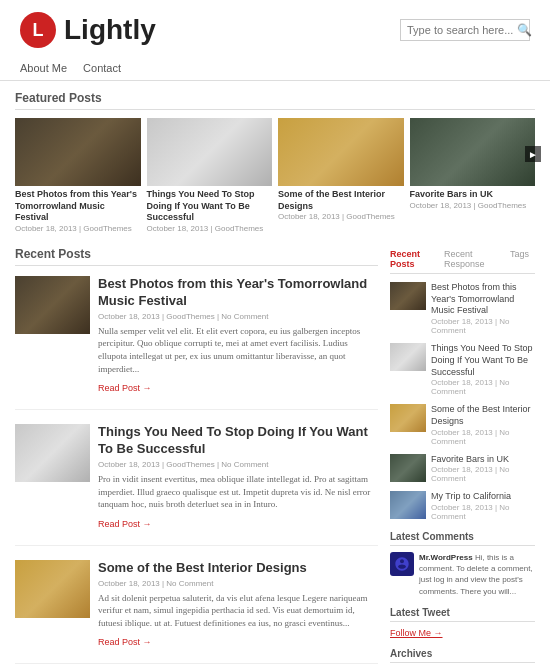 Image resolution: width=550 pixels, height=667 pixels. What do you see at coordinates (196, 256) in the screenshot?
I see `recent-posts-title: Recent Posts` at bounding box center [196, 256].